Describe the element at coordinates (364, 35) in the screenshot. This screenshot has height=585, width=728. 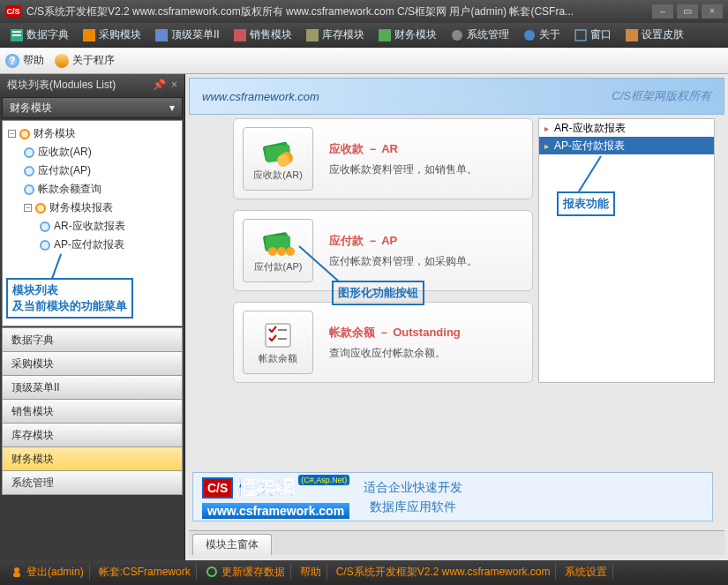
I see `menubar: 数据字典 采购模块 顶级菜单II 销售模块 库存模块 财务模块 系统管理 关于 …` at that location.